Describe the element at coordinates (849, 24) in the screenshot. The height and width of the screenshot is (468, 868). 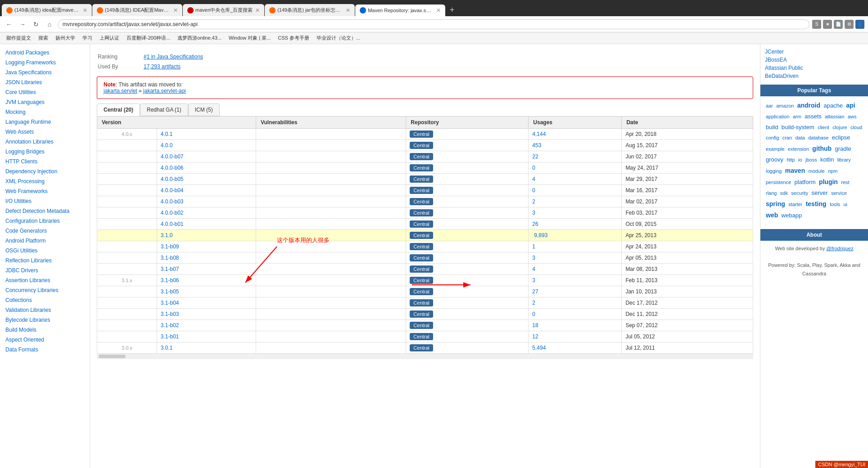
I see `ext-icon-4: ⚙` at that location.